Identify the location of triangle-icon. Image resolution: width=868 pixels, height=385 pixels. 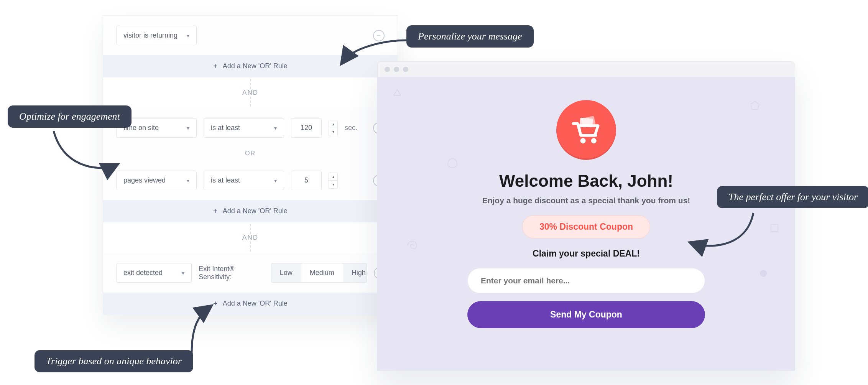
(397, 93).